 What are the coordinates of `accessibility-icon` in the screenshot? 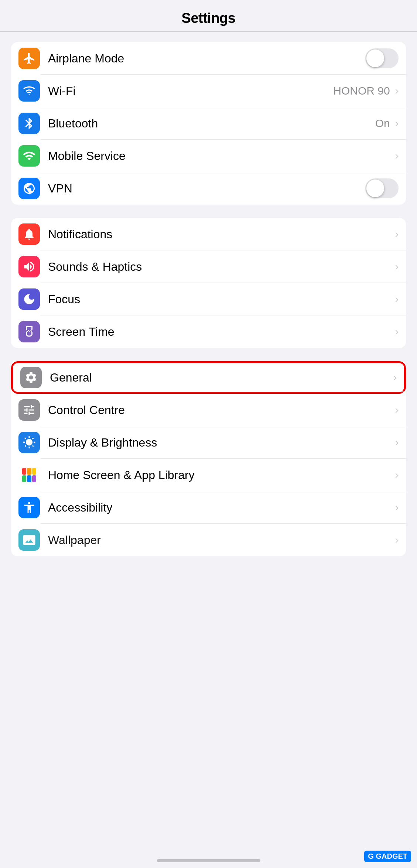 It's located at (29, 508).